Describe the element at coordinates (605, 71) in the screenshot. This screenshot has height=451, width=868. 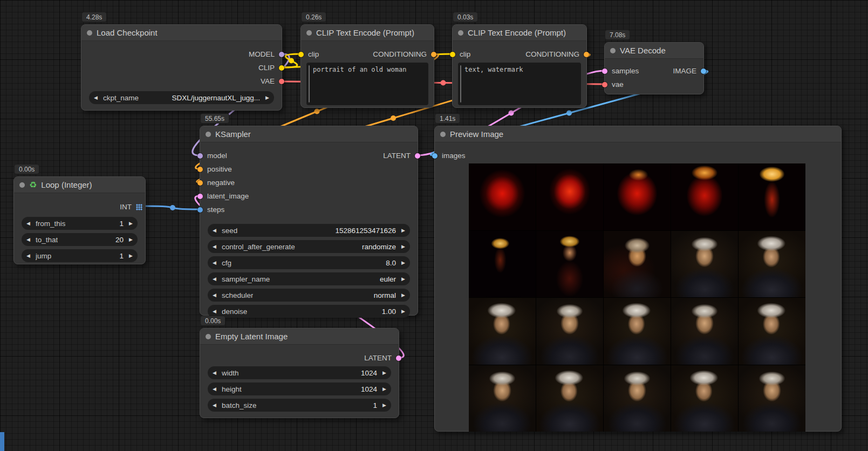
I see `samples-input-port` at that location.